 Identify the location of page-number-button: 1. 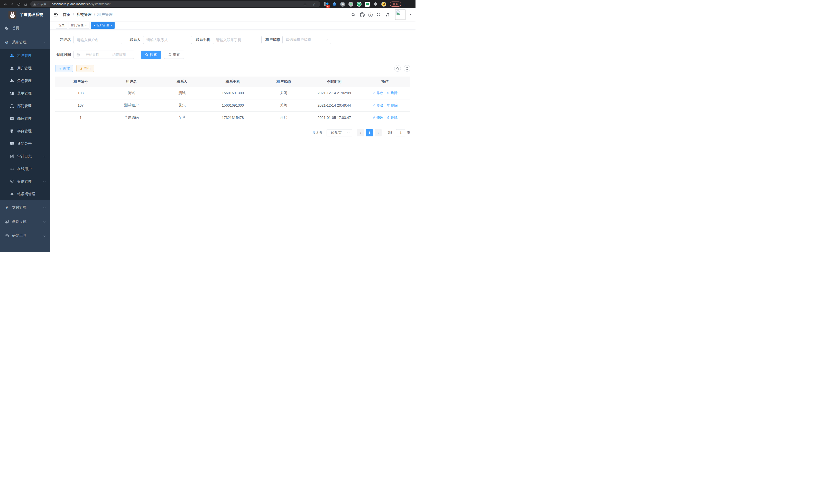
(370, 133).